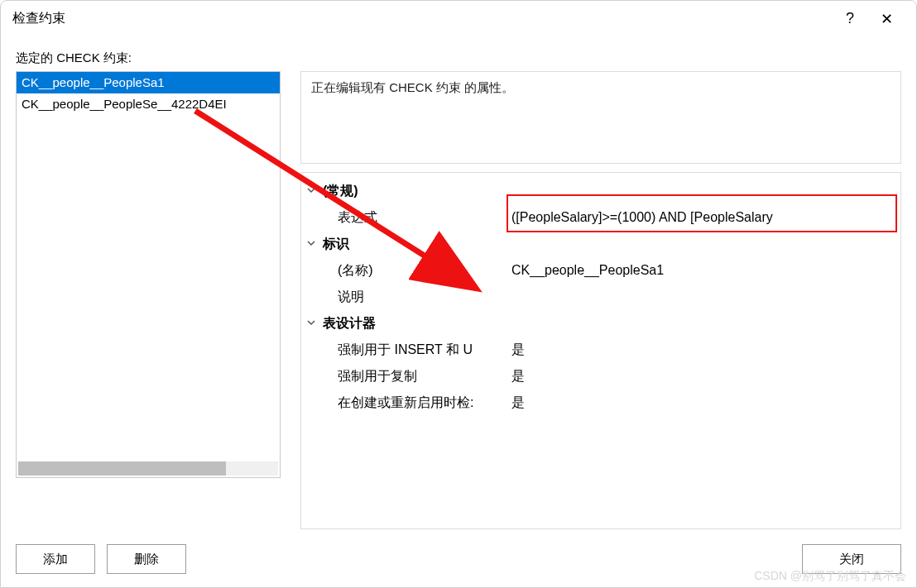 Image resolution: width=917 pixels, height=588 pixels. Describe the element at coordinates (887, 19) in the screenshot. I see `close-icon: ✕` at that location.